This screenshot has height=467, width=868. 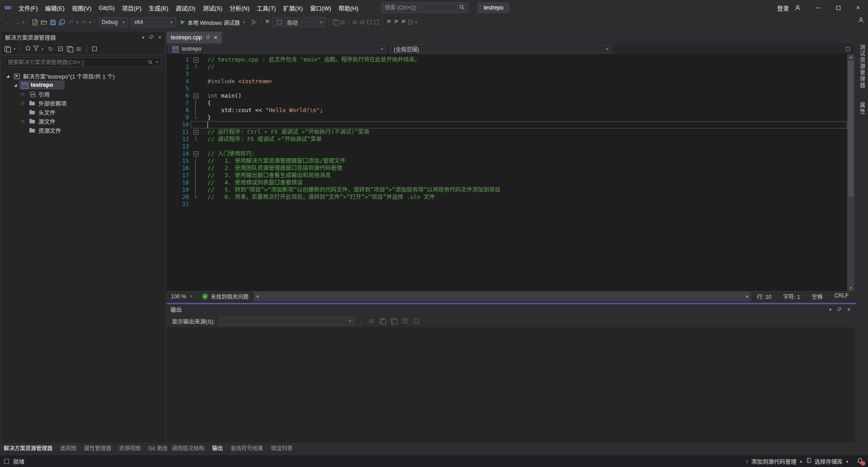 I want to click on redo-icon: ↷, so click(x=84, y=22).